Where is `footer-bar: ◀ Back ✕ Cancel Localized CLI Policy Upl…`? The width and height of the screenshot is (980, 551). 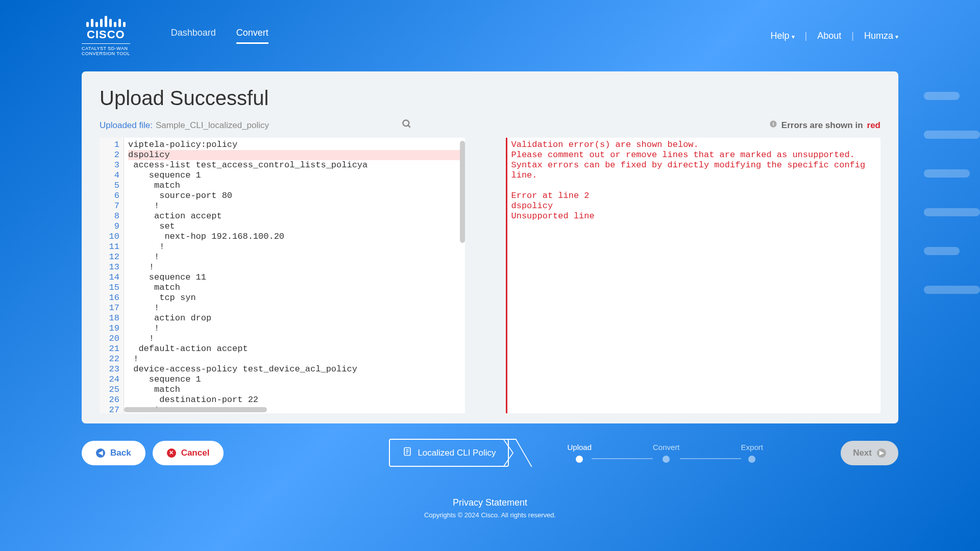
footer-bar: ◀ Back ✕ Cancel Localized CLI Policy Upl… is located at coordinates (490, 453).